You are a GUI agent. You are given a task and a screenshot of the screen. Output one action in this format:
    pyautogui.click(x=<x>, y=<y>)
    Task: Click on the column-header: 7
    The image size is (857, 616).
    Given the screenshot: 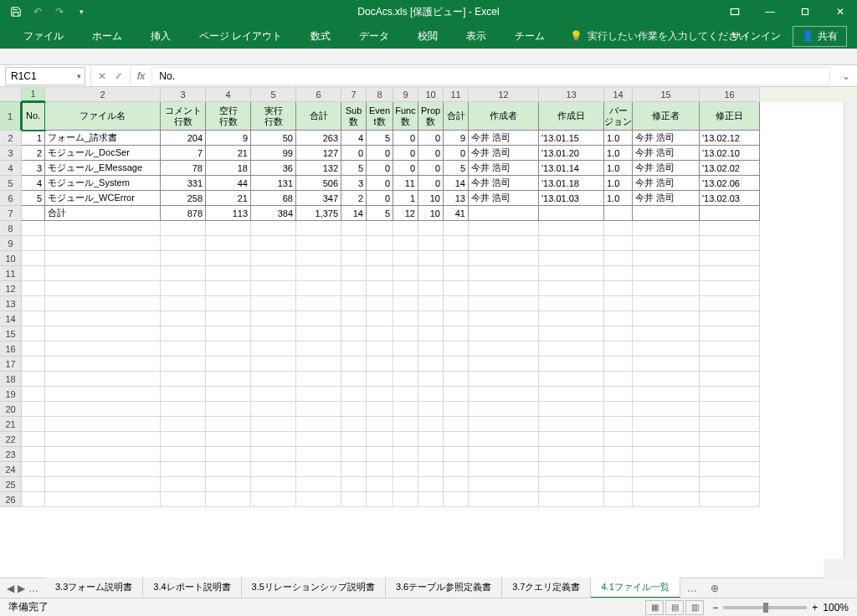 What is the action you would take?
    pyautogui.click(x=354, y=95)
    